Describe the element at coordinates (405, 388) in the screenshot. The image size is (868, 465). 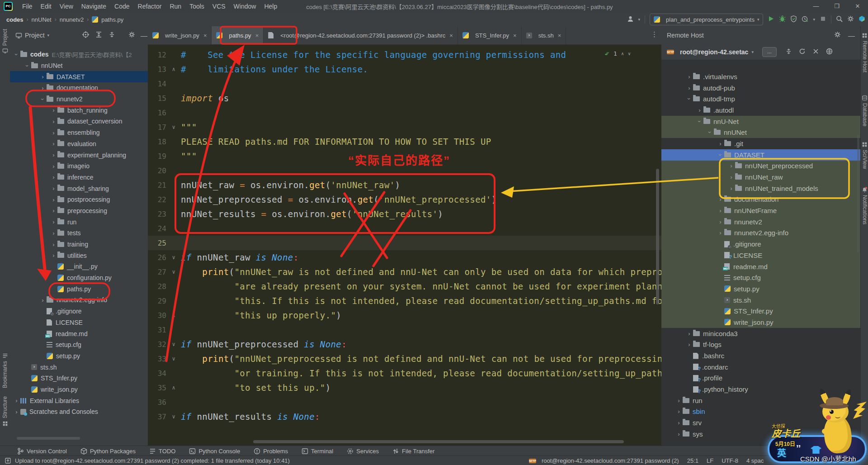
I see `code-line-35: 35∧ "to set this up.")` at that location.